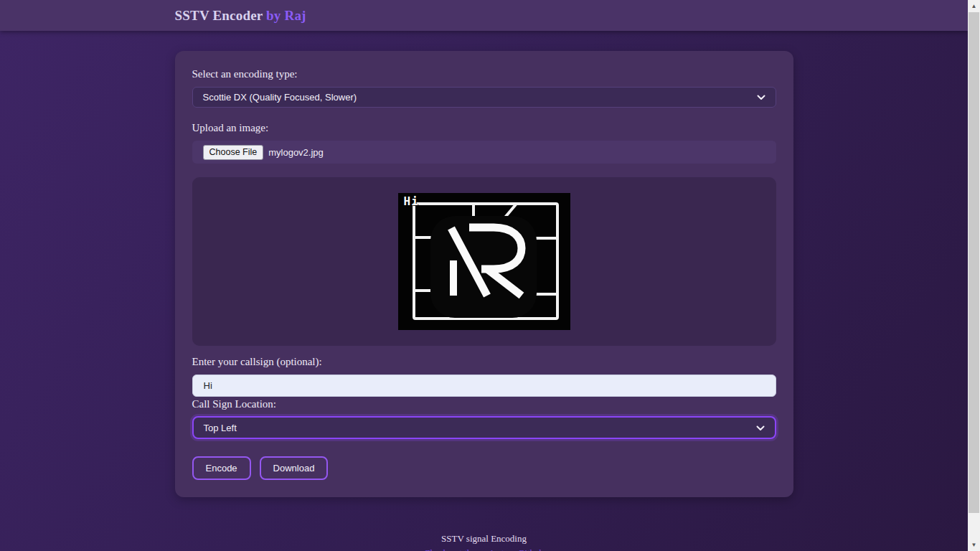 This screenshot has height=551, width=980. Describe the element at coordinates (484, 98) in the screenshot. I see `encoding-type-select: Scottie DX (Quality Focused, Slower)` at that location.